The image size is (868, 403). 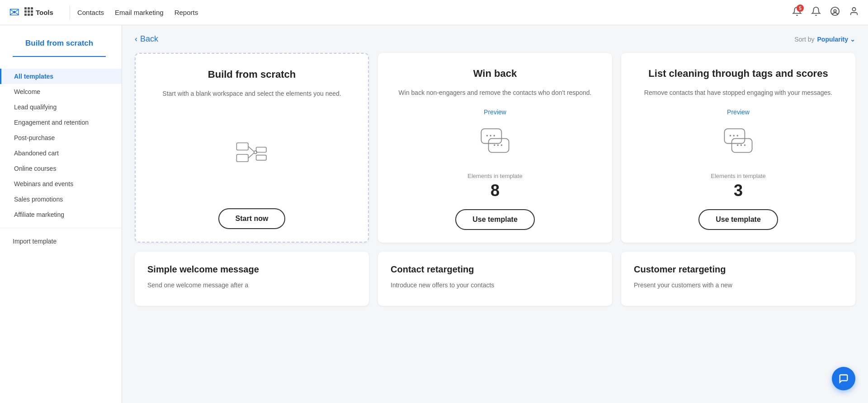 What do you see at coordinates (833, 39) in the screenshot?
I see `sort-value-label: Popularity` at bounding box center [833, 39].